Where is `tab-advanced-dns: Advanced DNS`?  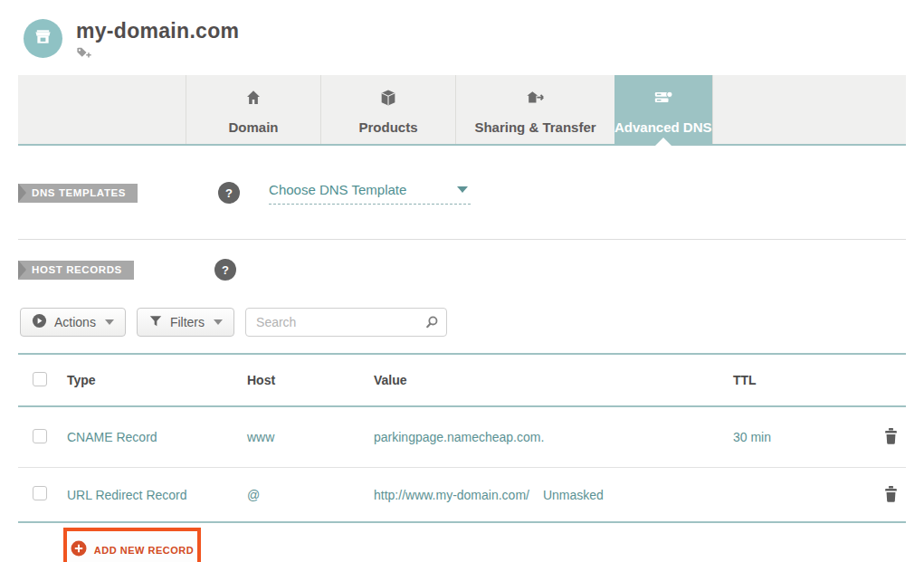
tab-advanced-dns: Advanced DNS is located at coordinates (663, 110).